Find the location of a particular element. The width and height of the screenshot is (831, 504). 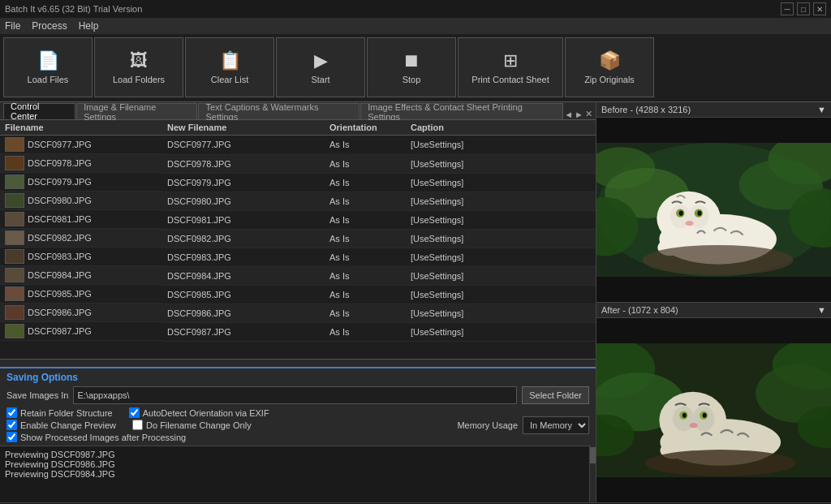

retain-folder-checkbox: Retain Folder Structure is located at coordinates (60, 412).